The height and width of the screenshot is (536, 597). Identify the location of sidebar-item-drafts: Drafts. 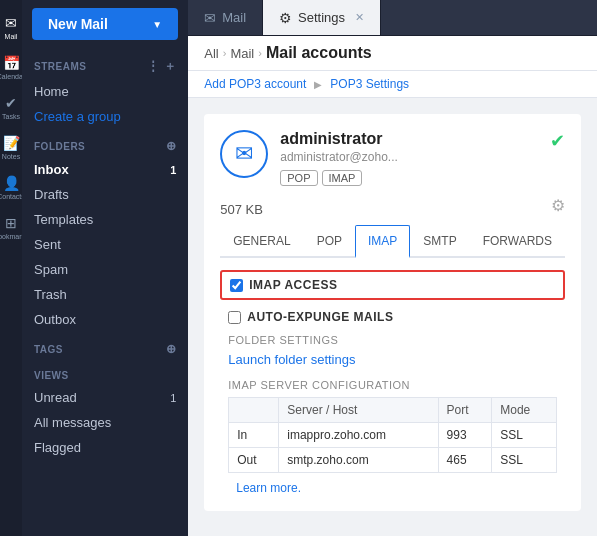
(105, 194).